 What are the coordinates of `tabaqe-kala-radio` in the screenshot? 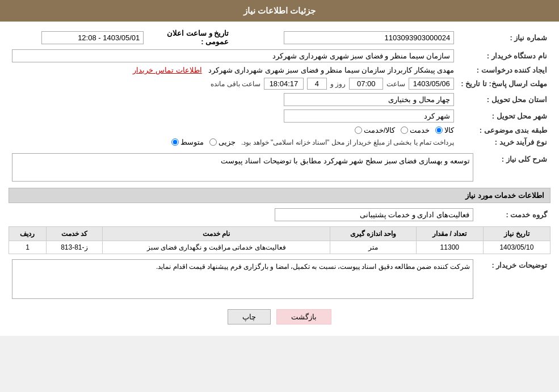 It's located at (439, 130).